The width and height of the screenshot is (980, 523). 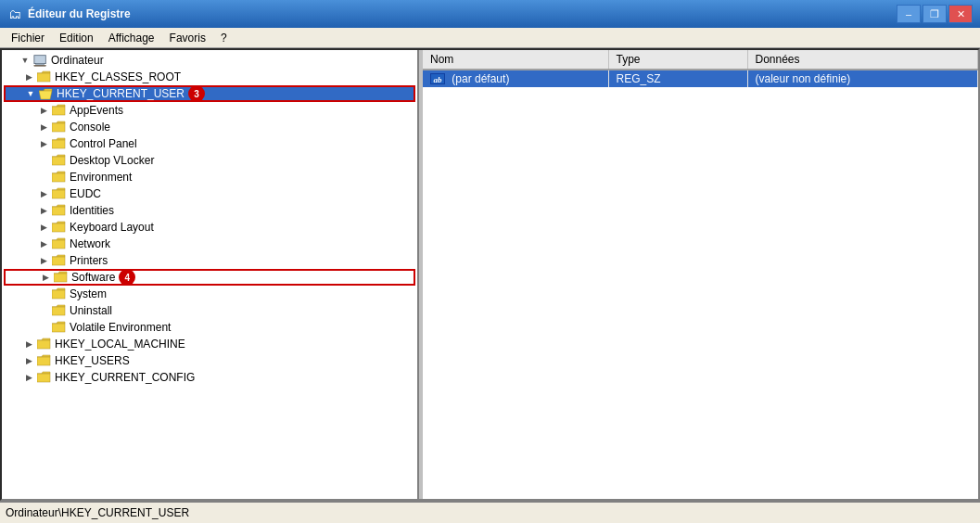 What do you see at coordinates (862, 78) in the screenshot?
I see `cell-donnees: (valeur non définie)` at bounding box center [862, 78].